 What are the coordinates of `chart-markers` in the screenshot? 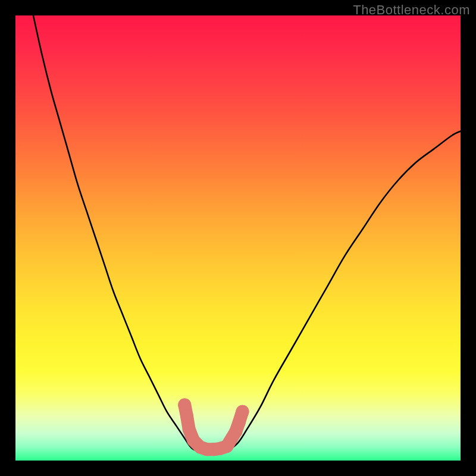 It's located at (213, 427).